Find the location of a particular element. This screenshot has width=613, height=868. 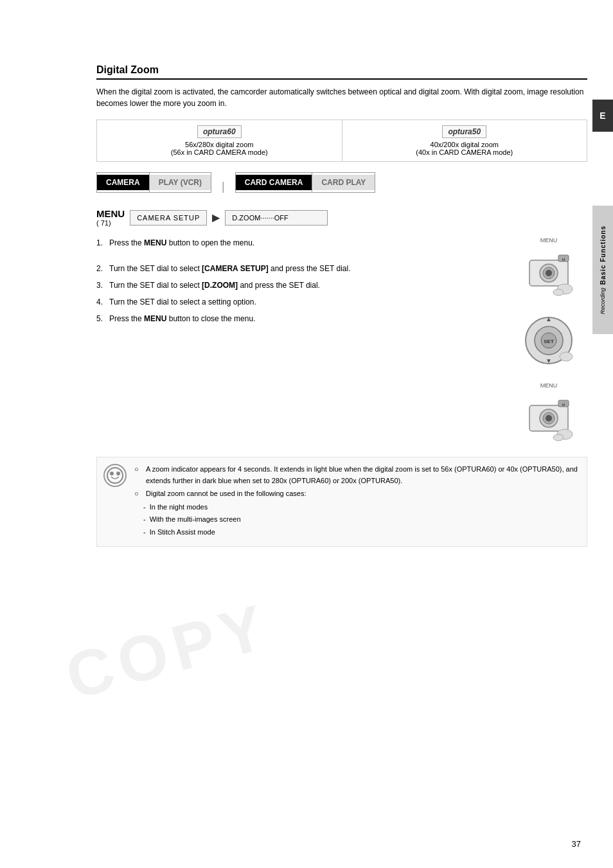

vertical-sidebar: Basic Functions Recording is located at coordinates (603, 270).